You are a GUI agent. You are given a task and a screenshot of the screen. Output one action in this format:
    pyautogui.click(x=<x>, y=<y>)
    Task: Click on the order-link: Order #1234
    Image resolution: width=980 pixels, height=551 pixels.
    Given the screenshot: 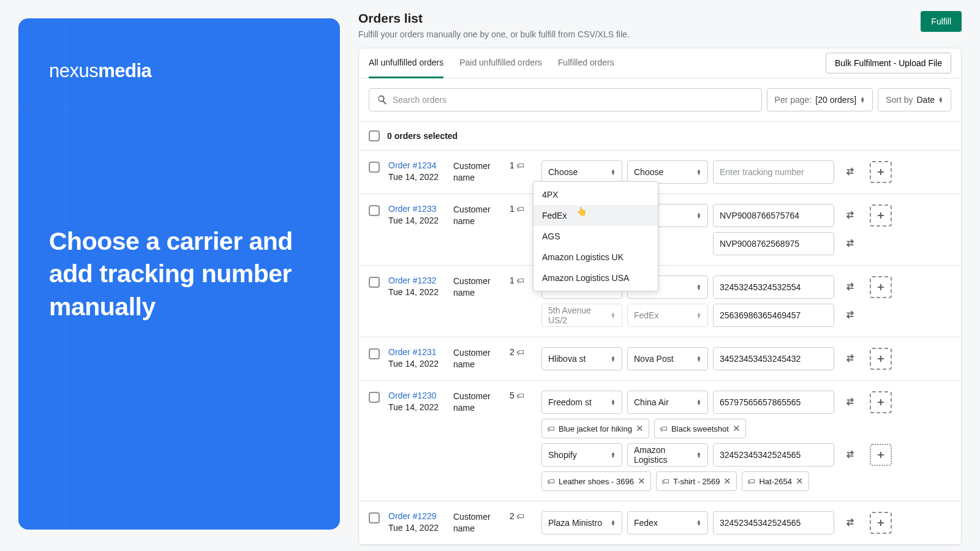 What is the action you would take?
    pyautogui.click(x=413, y=165)
    